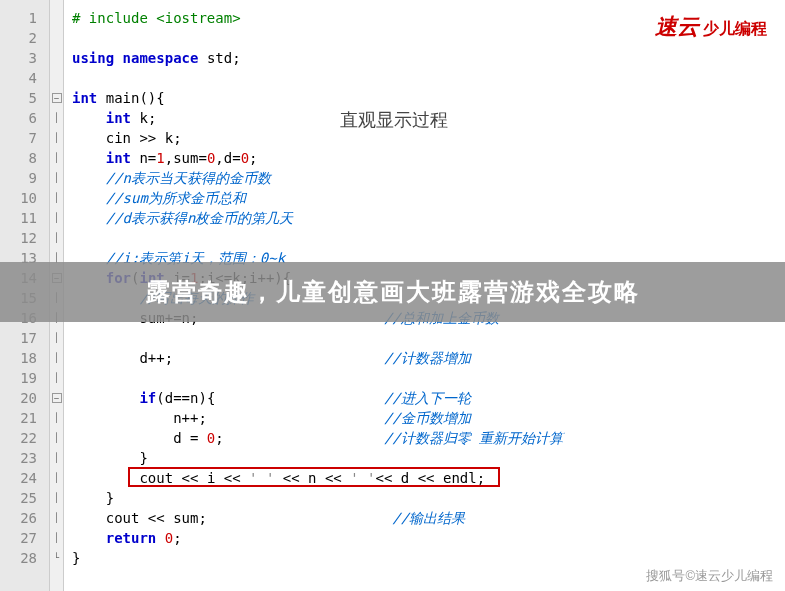 Image resolution: width=785 pixels, height=591 pixels. Describe the element at coordinates (20, 158) in the screenshot. I see `line-number: 8` at that location.